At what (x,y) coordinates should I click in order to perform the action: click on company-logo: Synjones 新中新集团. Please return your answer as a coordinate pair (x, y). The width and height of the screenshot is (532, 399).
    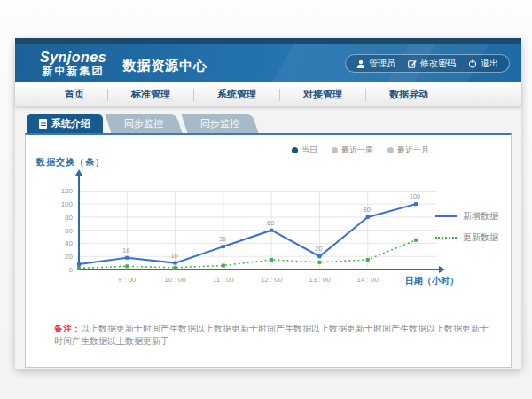
    Looking at the image, I should click on (73, 64).